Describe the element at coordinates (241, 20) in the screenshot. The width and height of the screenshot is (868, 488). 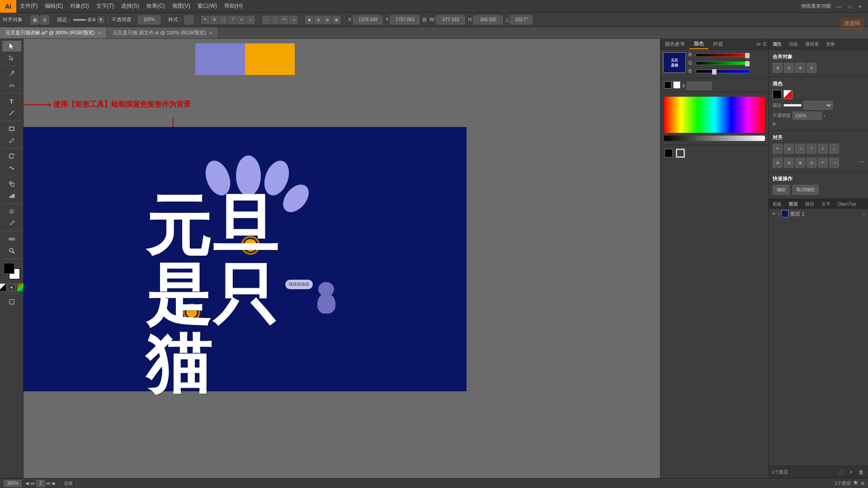
I see `align-center-v-icon: ≡` at that location.